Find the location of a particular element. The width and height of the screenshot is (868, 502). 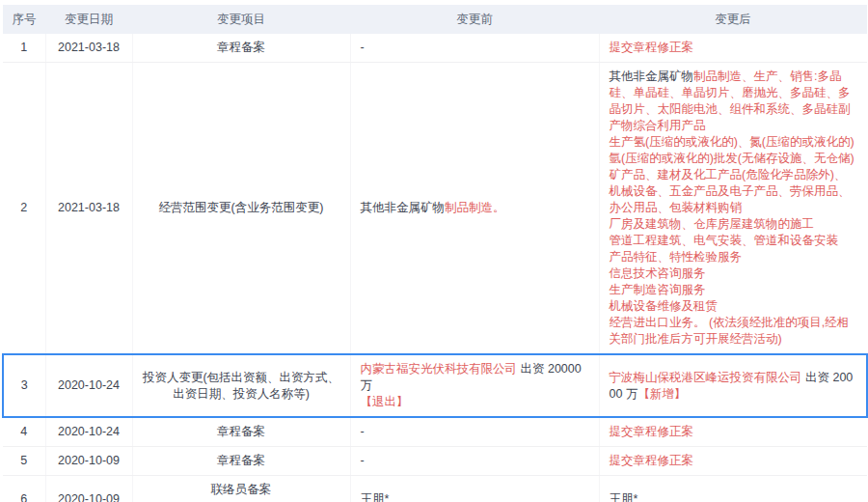

table-row: 62020-10-09联络员备案带有*标记的为法定代表人王朋*王朋* is located at coordinates (435, 488).